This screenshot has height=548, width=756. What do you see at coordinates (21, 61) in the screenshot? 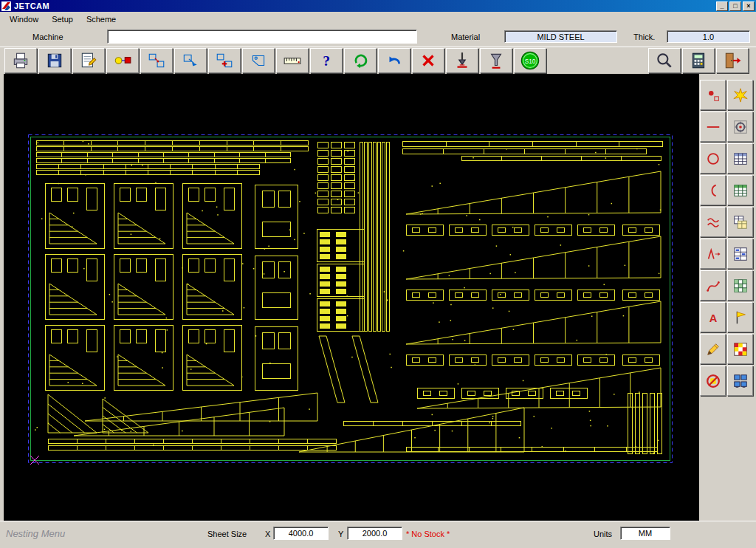
I see `print-button` at bounding box center [21, 61].